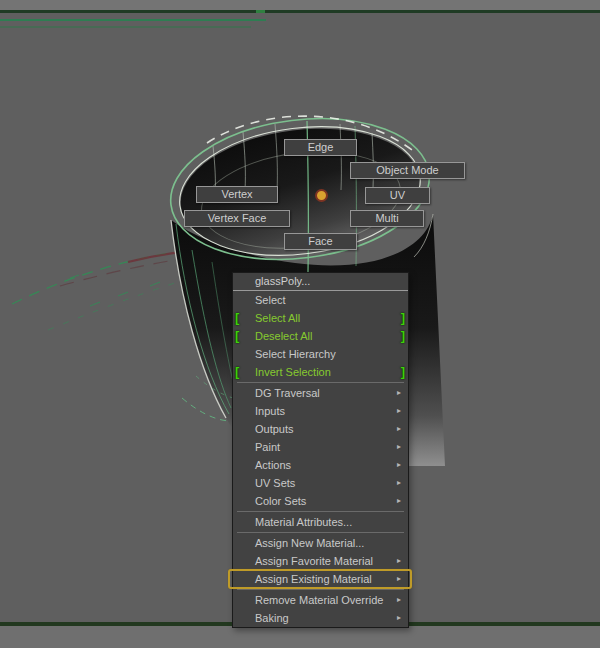  Describe the element at coordinates (270, 411) in the screenshot. I see `menu-item-label: Inputs` at that location.